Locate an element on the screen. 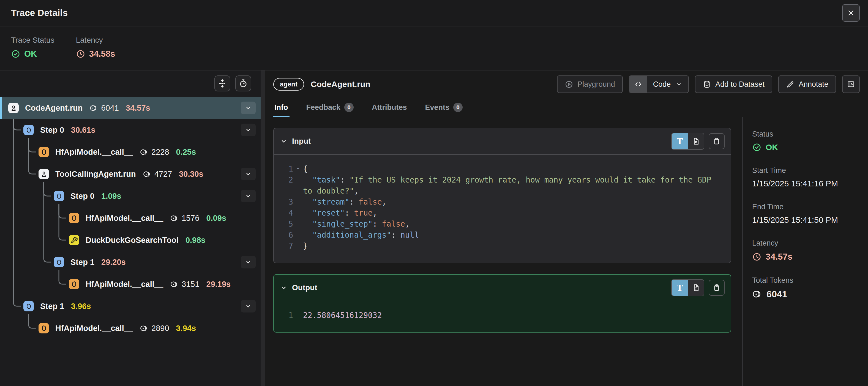 The width and height of the screenshot is (868, 386). tree-row: Step 1 3.96s is located at coordinates (130, 306).